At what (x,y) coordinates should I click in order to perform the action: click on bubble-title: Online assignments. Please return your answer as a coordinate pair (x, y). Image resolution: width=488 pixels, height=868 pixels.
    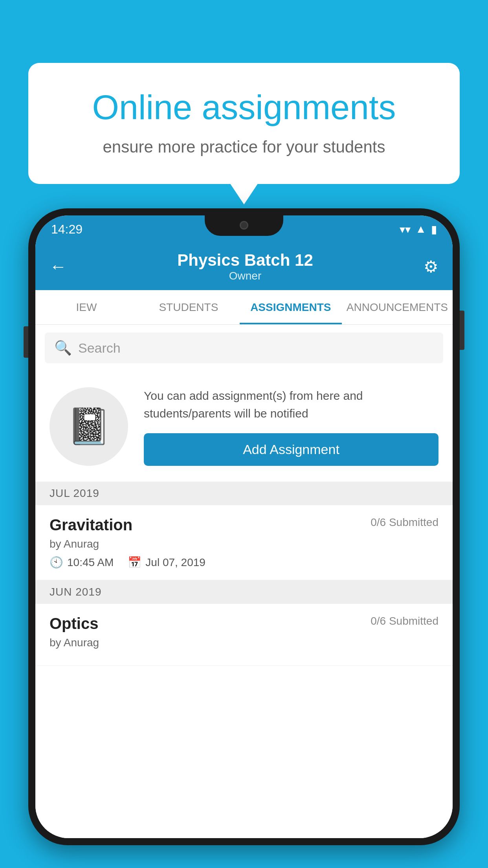
    Looking at the image, I should click on (244, 107).